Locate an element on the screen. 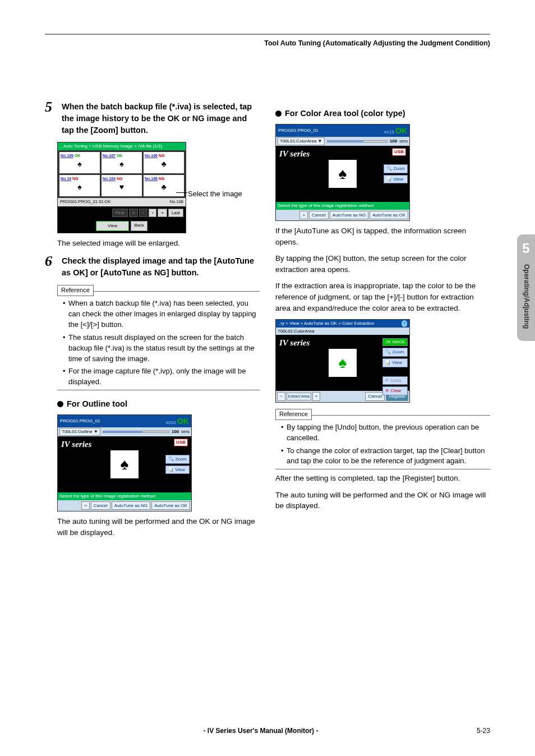  outline-device-screenshot: PROG01:PROG_01 #210 OK T00L01:Outline ▼ … is located at coordinates (124, 463).